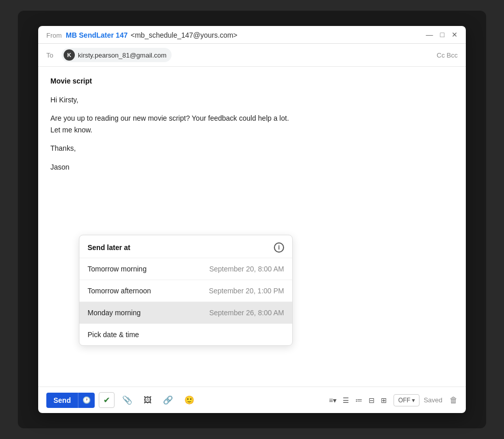  I want to click on email-line2: Are you up to reading our new movie scri…, so click(170, 118).